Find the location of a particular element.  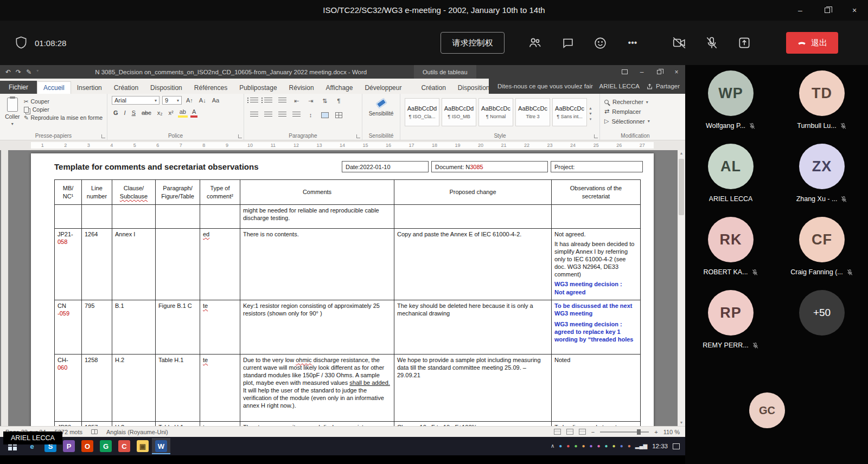

ribbon-tab: Accueil is located at coordinates (54, 88).